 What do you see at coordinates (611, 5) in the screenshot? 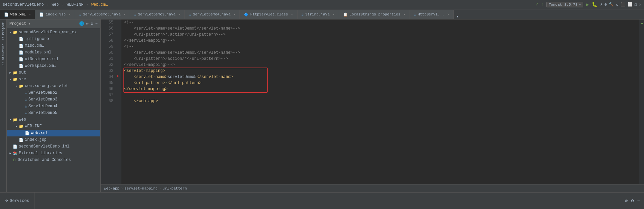
I see `build-icon: 🔨` at bounding box center [611, 5].